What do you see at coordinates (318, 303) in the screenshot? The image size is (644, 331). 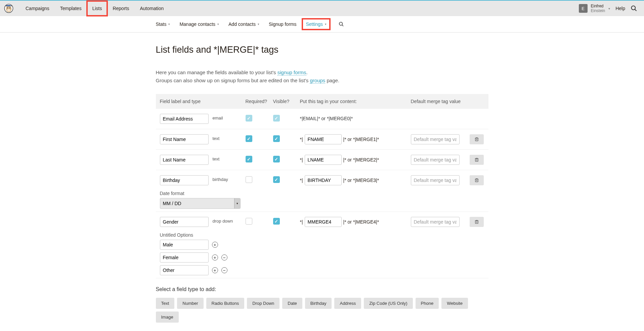 I see `add-field-birthday: Birthday` at bounding box center [318, 303].